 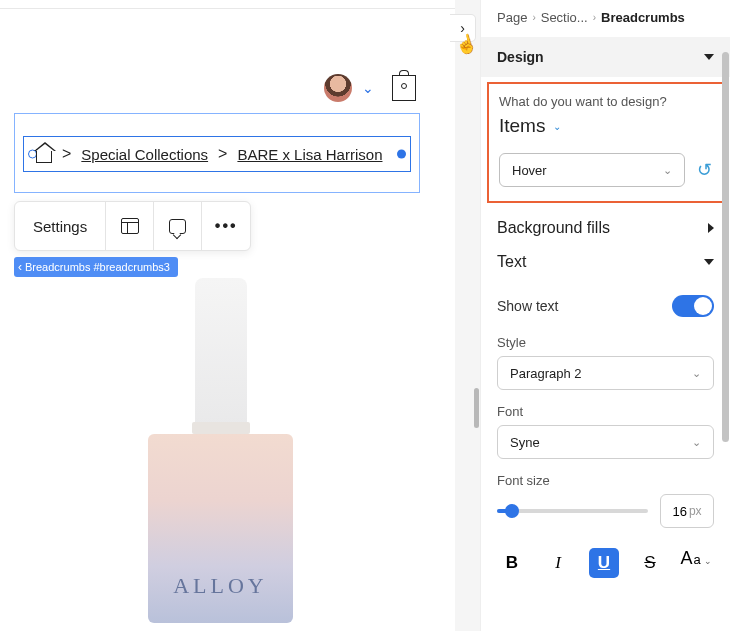 What do you see at coordinates (178, 226) in the screenshot?
I see `speech-icon` at bounding box center [178, 226].